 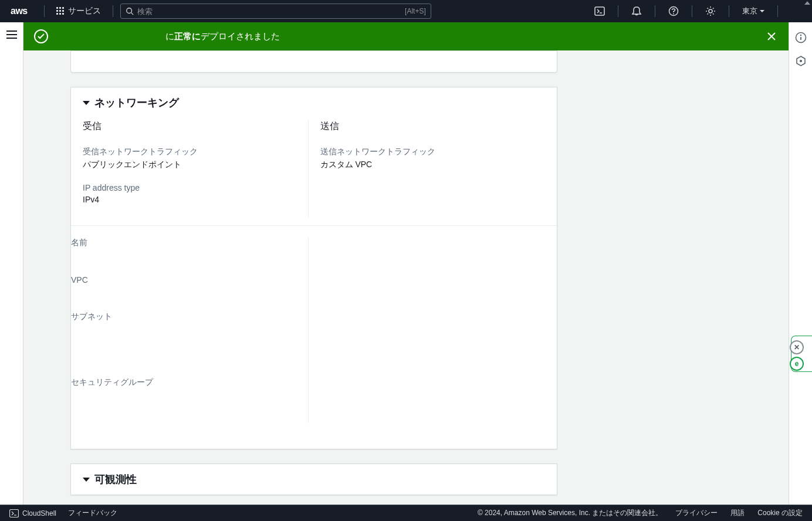 I want to click on vpc-value, so click(x=190, y=292).